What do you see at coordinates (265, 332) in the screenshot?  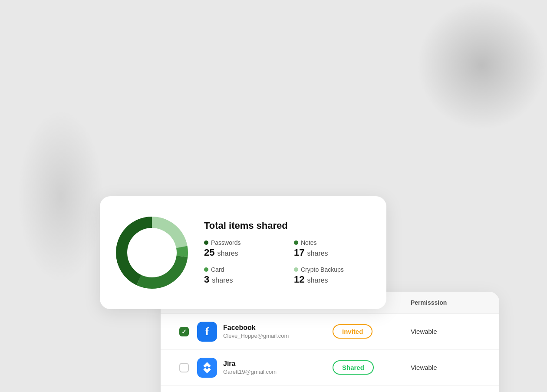 I see `name-cell: f Facebook Cleve_Hoppe@gmail.com` at bounding box center [265, 332].